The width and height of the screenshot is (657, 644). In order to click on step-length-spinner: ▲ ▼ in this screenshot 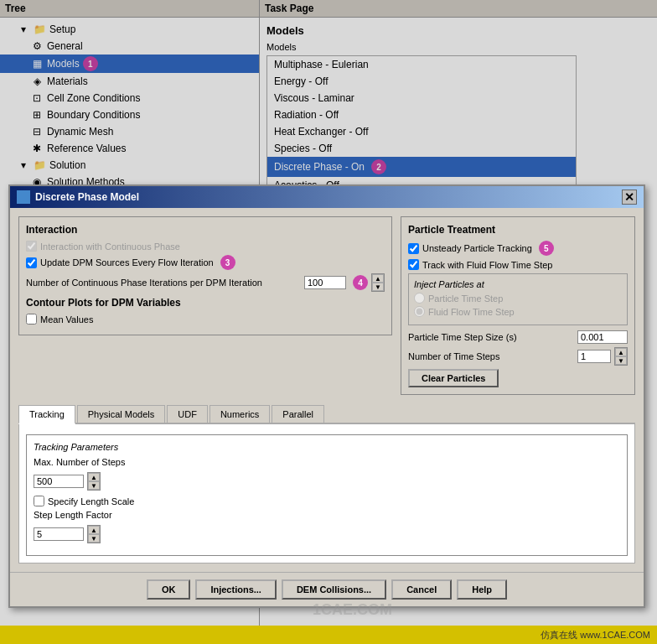, I will do `click(94, 534)`.